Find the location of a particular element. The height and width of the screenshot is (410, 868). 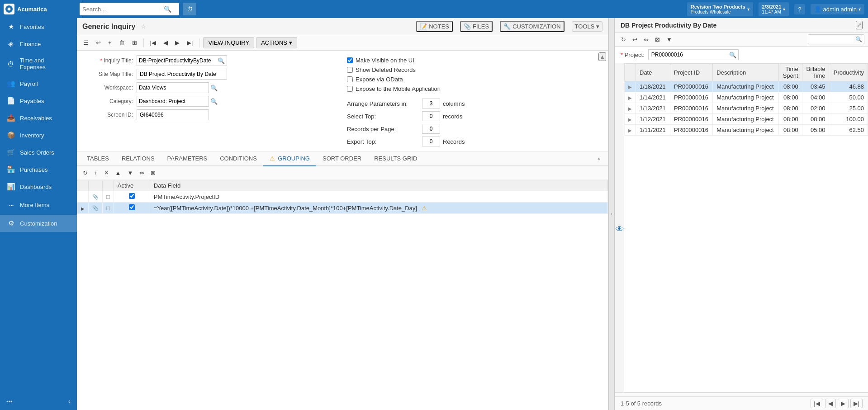

rp-undo-button: ↩ is located at coordinates (635, 40).